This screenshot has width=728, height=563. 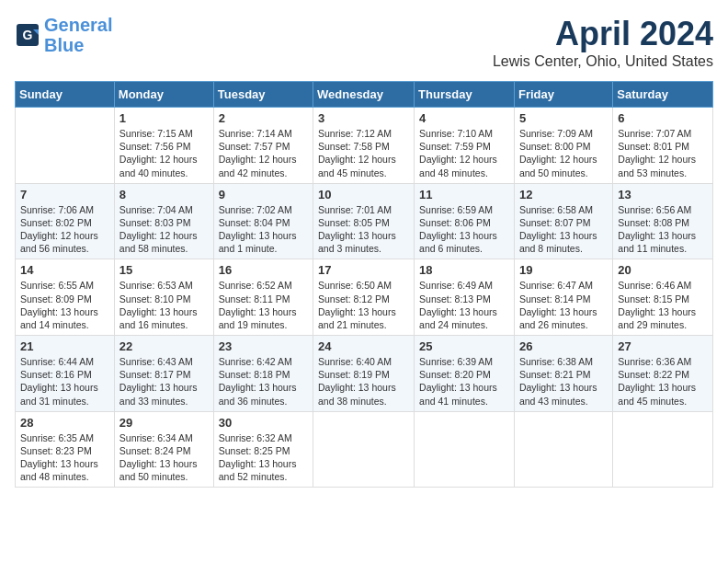 I want to click on day-content: Sunrise: 7:10 AM Sunset: 7:59 PM Dayligh…, so click(x=464, y=153).